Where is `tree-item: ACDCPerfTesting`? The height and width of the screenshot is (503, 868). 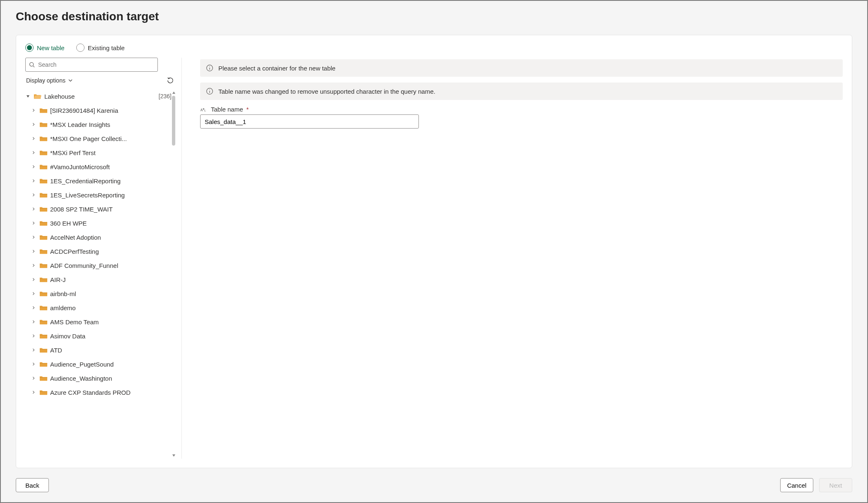 tree-item: ACDCPerfTesting is located at coordinates (99, 251).